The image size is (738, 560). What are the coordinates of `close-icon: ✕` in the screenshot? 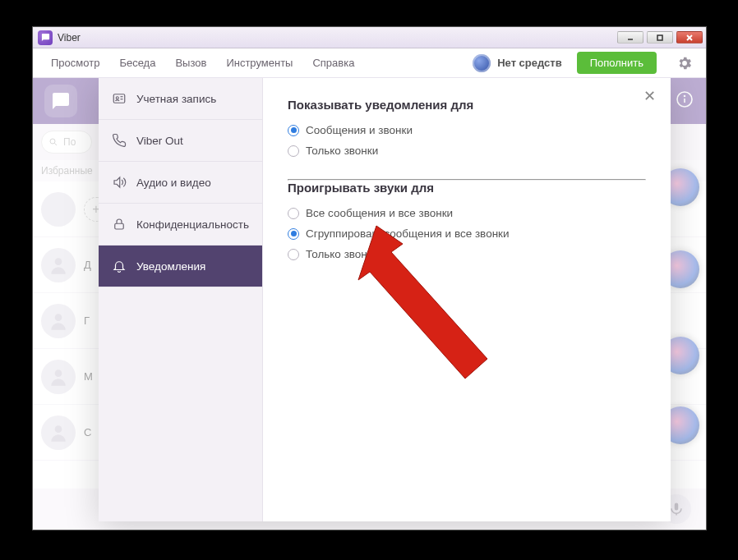 It's located at (649, 96).